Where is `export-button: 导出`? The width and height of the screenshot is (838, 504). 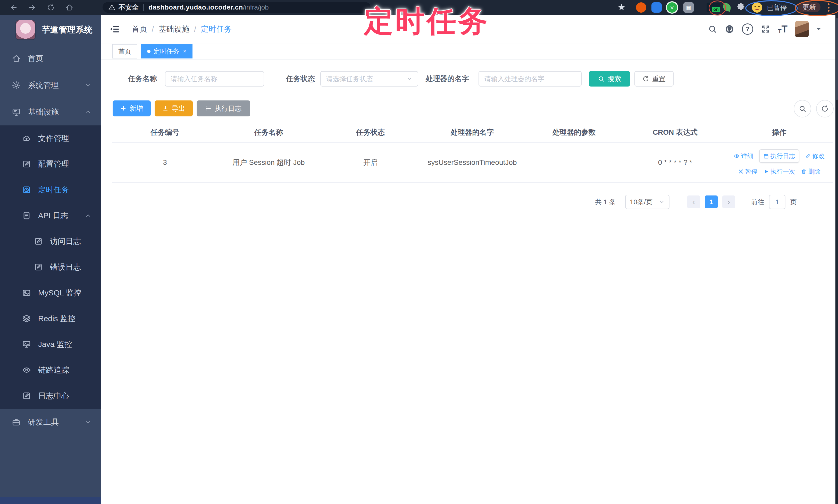 export-button: 导出 is located at coordinates (174, 109).